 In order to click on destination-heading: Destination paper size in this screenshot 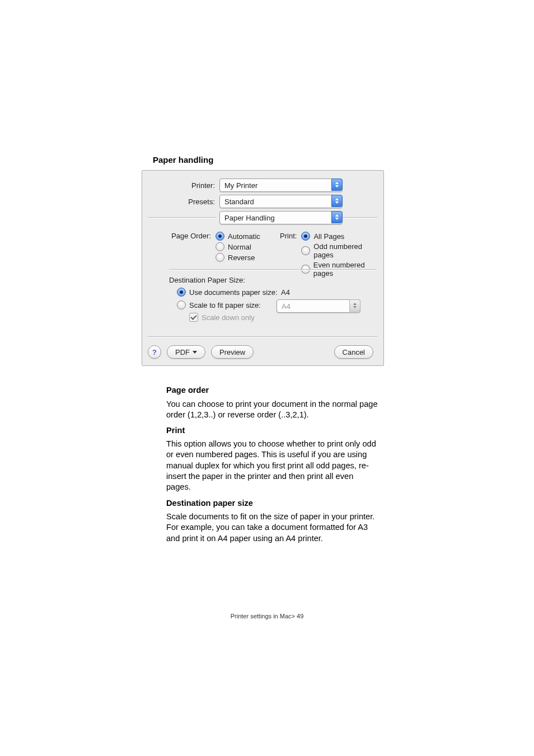, I will do `click(273, 504)`.